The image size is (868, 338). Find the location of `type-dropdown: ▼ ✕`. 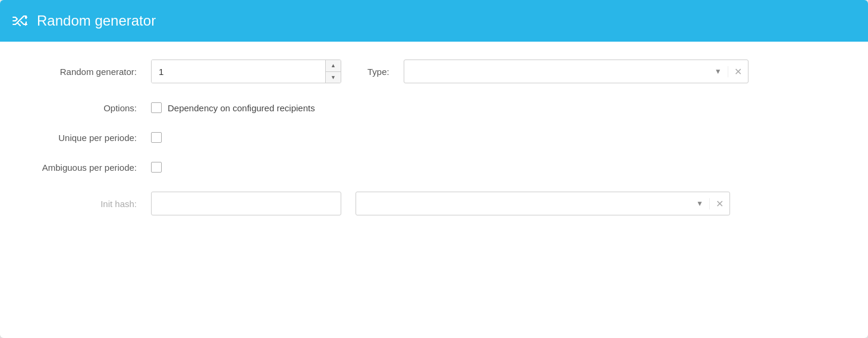

type-dropdown: ▼ ✕ is located at coordinates (576, 71).